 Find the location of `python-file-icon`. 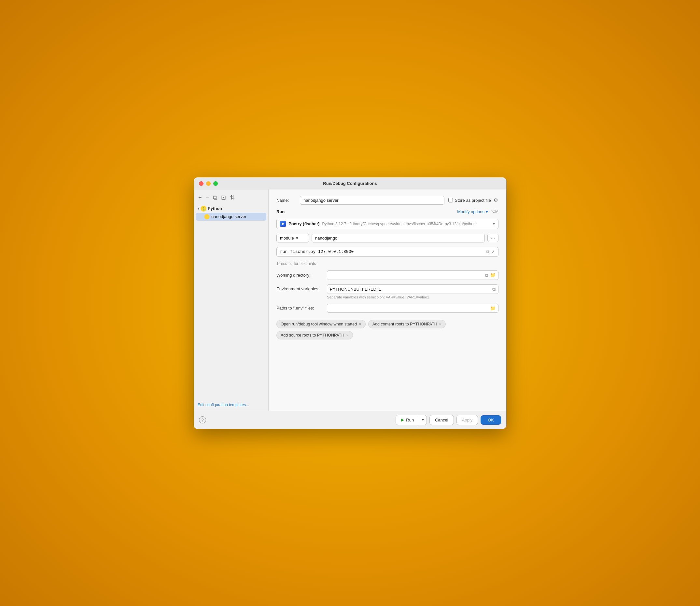

python-file-icon is located at coordinates (207, 217).